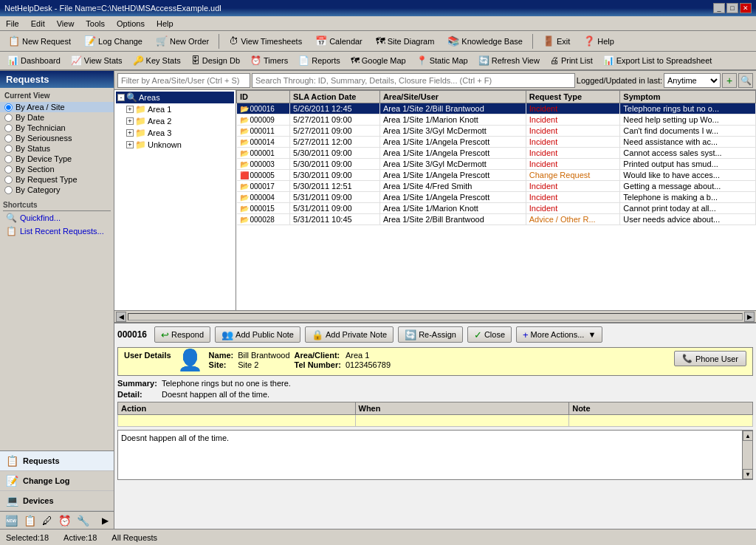 This screenshot has width=756, height=545. I want to click on table-row: 📂000016 5/26/2011 12:45 Area 1/Site 2/Bi…, so click(496, 109).